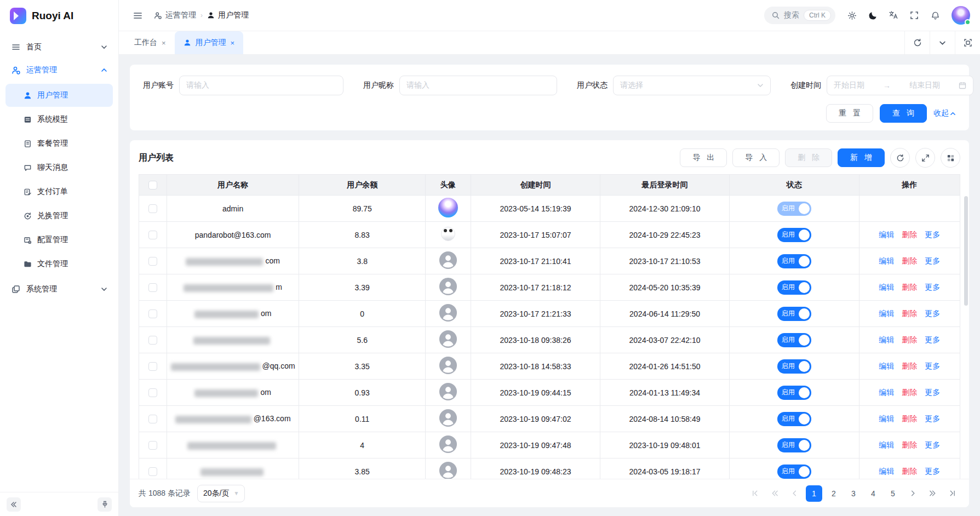 The width and height of the screenshot is (980, 516). What do you see at coordinates (794, 494) in the screenshot?
I see `previous-page-button` at bounding box center [794, 494].